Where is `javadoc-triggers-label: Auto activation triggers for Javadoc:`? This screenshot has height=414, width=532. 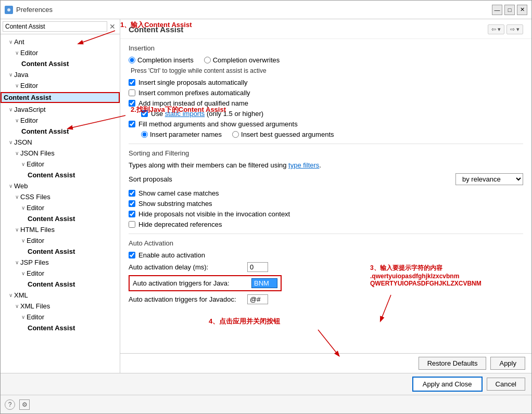 javadoc-triggers-label: Auto activation triggers for Javadoc: is located at coordinates (186, 300).